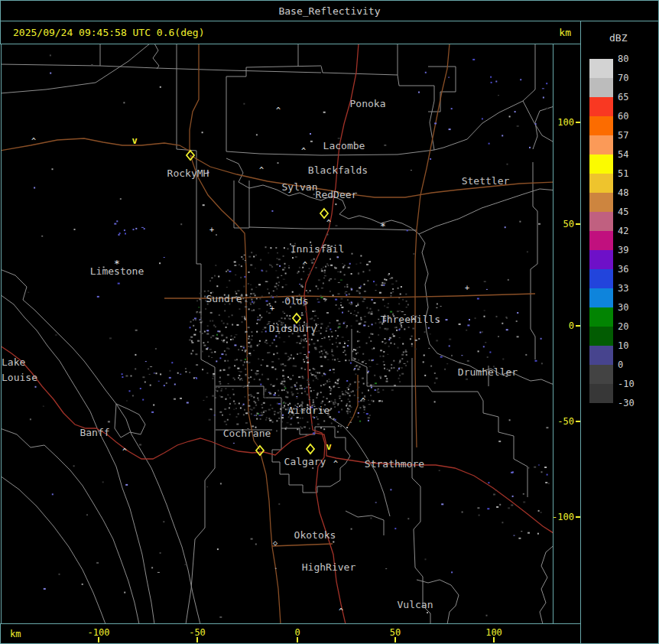 Image resolution: width=659 pixels, height=644 pixels. I want to click on colorbar-value-label: 80, so click(623, 59).